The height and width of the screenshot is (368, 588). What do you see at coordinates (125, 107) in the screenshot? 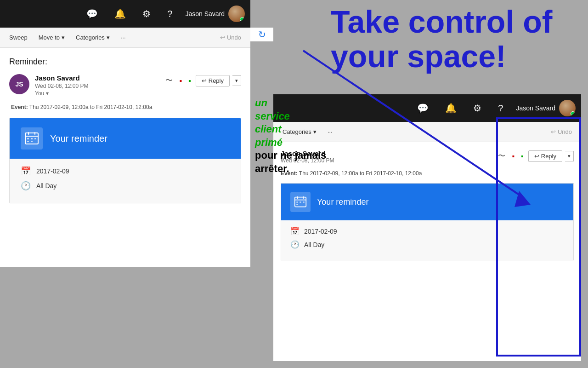
I see `event-line: Event: Thu 2017-02-09, 12:00a to Fri 201…` at bounding box center [125, 107].